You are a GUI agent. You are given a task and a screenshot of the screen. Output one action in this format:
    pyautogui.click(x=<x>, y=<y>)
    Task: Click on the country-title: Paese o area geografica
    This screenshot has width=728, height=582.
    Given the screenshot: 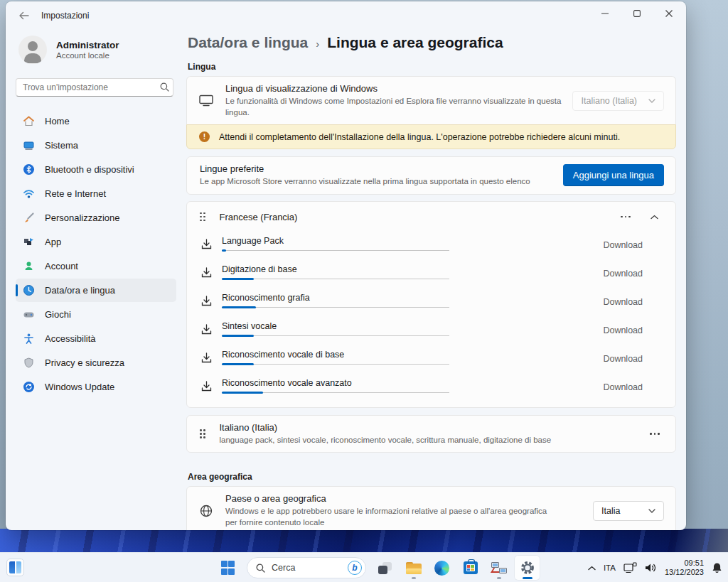 What is the action you would take?
    pyautogui.click(x=410, y=499)
    